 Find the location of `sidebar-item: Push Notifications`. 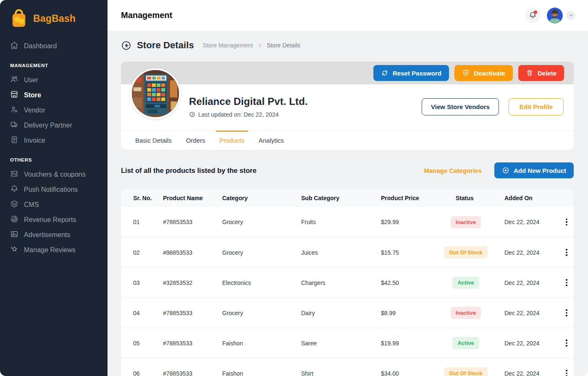

sidebar-item: Push Notifications is located at coordinates (54, 190).